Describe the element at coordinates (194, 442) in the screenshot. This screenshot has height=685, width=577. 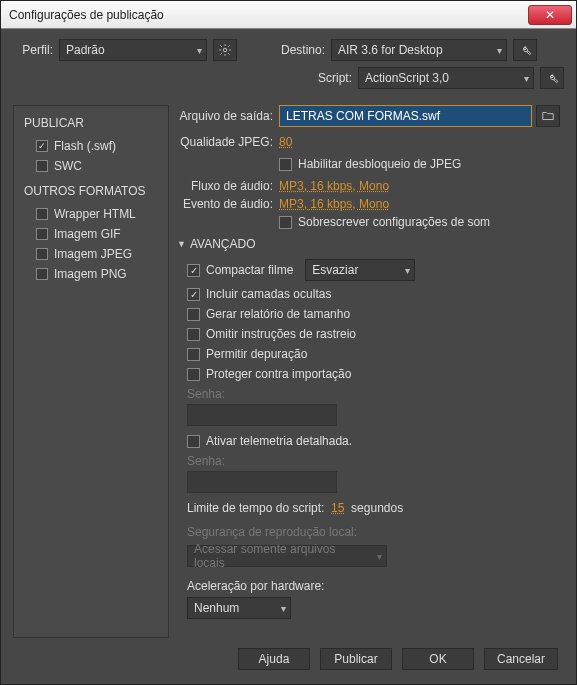
I see `telemetry-checkbox` at that location.